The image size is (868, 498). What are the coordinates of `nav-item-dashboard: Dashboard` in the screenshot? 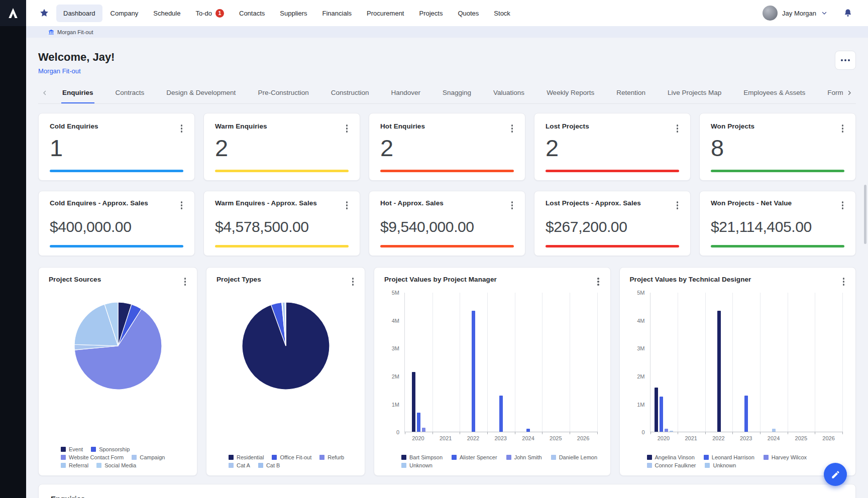 It's located at (79, 13).